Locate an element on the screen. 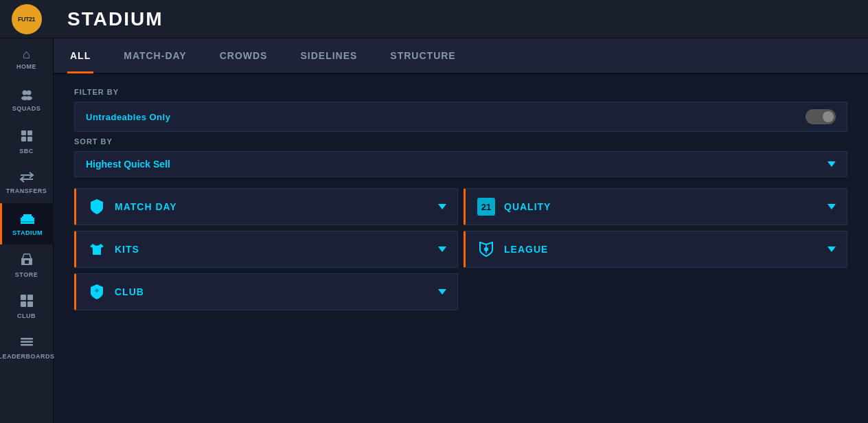  match-day-chevron-icon is located at coordinates (442, 207).